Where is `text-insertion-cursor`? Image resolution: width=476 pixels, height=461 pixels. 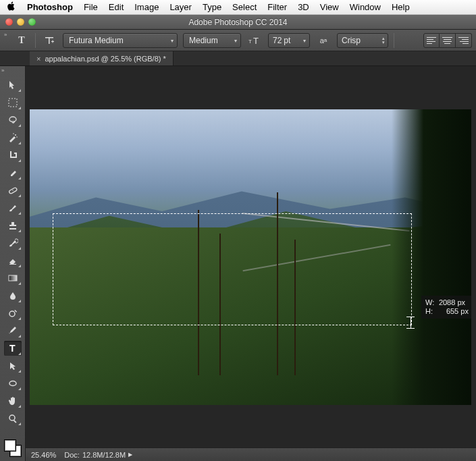
text-insertion-cursor is located at coordinates (411, 323).